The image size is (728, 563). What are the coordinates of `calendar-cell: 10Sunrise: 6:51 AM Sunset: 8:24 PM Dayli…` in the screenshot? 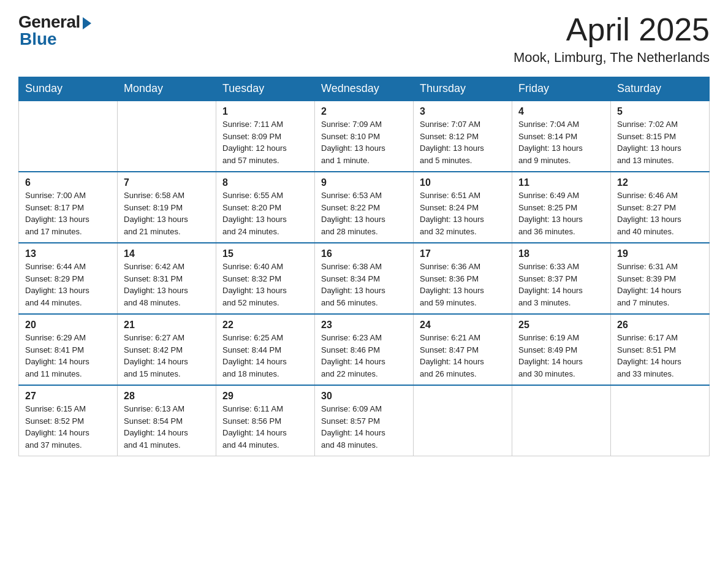 It's located at (463, 207).